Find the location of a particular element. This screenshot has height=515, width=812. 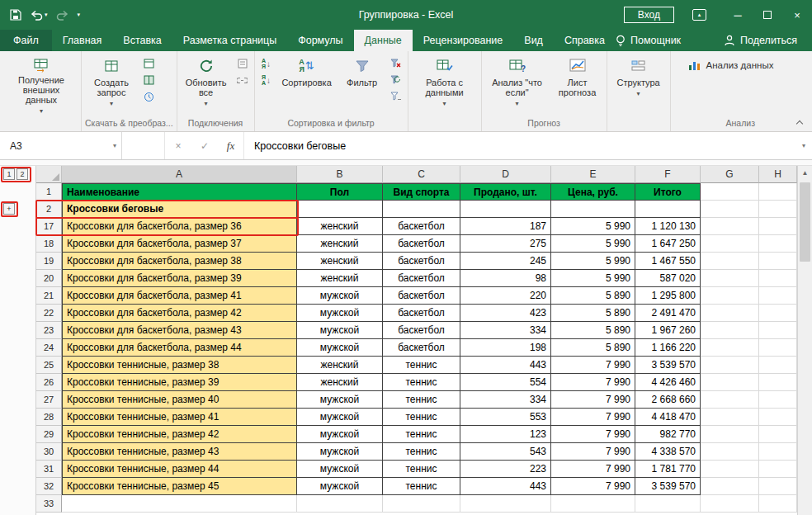

maximize-button is located at coordinates (767, 15).